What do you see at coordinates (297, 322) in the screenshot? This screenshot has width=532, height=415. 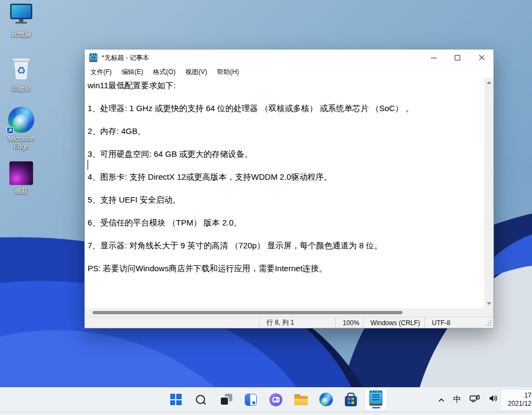 I see `statusbar-cursor-position: 行 8, 列 1` at bounding box center [297, 322].